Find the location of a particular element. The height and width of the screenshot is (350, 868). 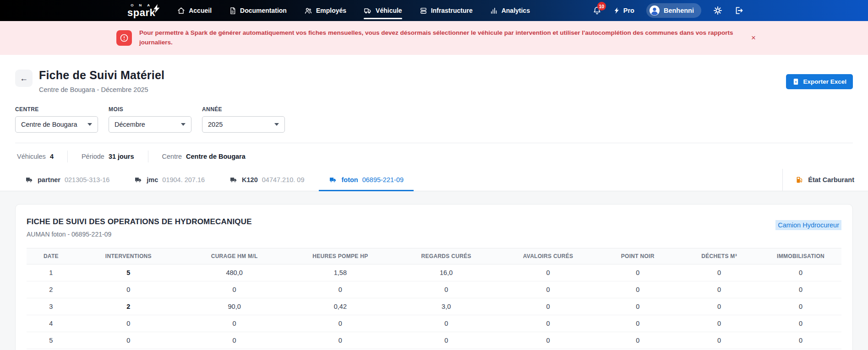

table-cell: 1 is located at coordinates (51, 273).